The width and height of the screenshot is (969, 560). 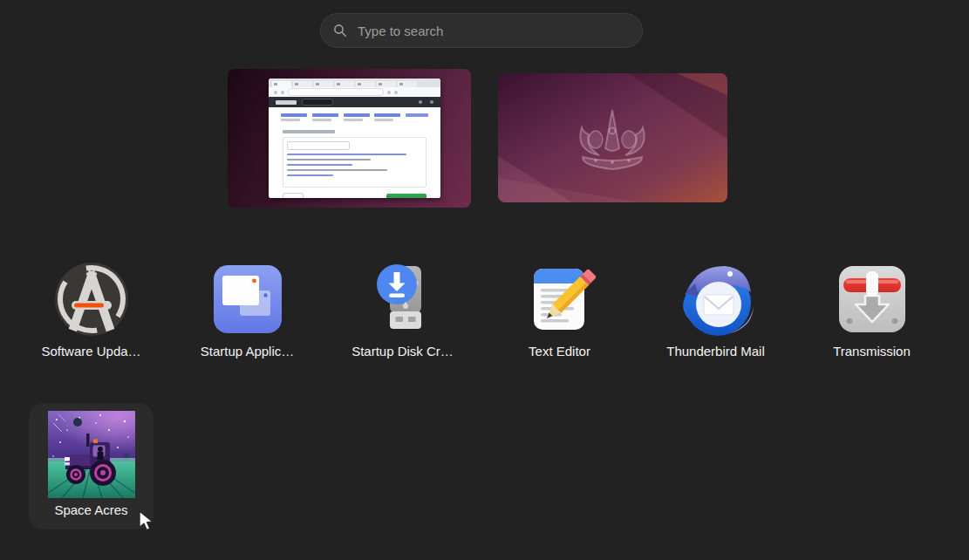 What do you see at coordinates (354, 153) in the screenshot?
I see `site-page` at bounding box center [354, 153].